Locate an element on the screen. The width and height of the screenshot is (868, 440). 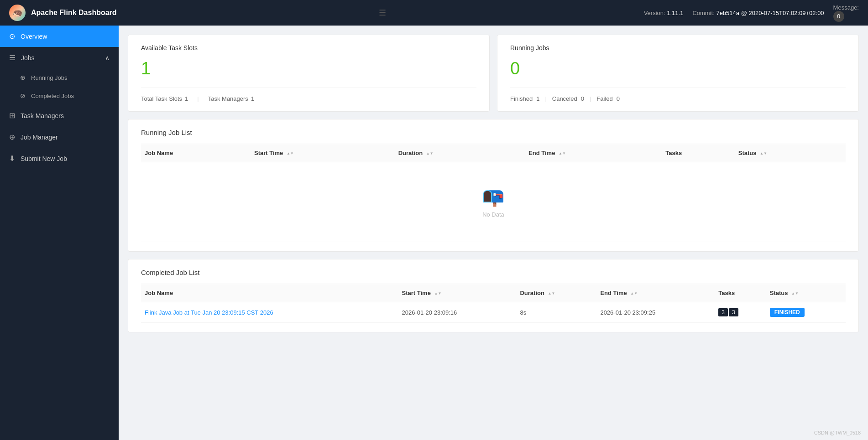
comp-col-job-name: Job Name is located at coordinates (270, 293).